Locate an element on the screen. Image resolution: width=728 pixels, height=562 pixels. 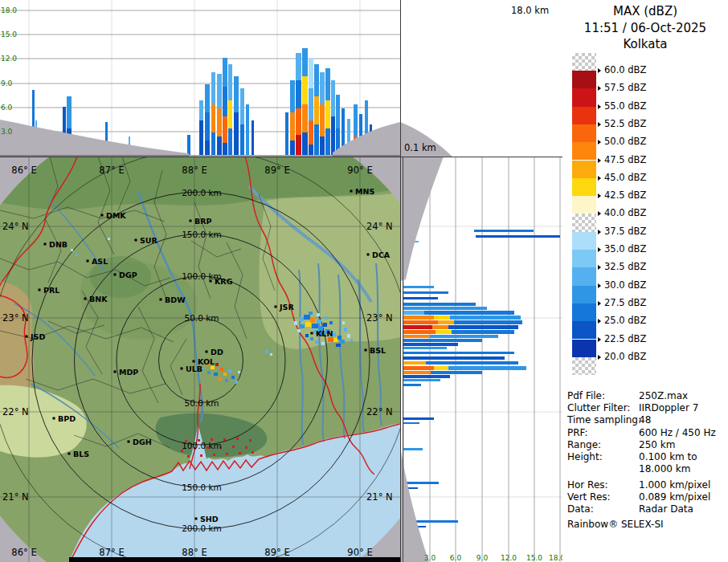
range-ring-label: 150.0 km is located at coordinates (202, 487).